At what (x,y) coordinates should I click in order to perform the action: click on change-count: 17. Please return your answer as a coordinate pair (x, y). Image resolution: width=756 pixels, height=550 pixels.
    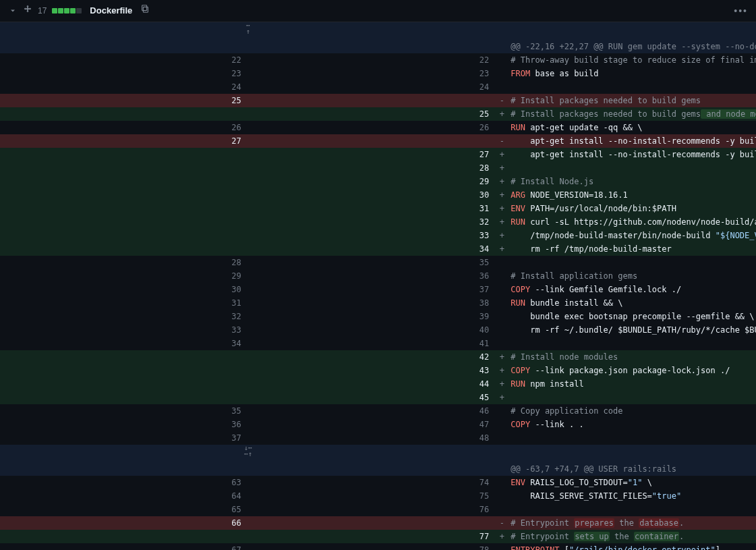
    Looking at the image, I should click on (42, 11).